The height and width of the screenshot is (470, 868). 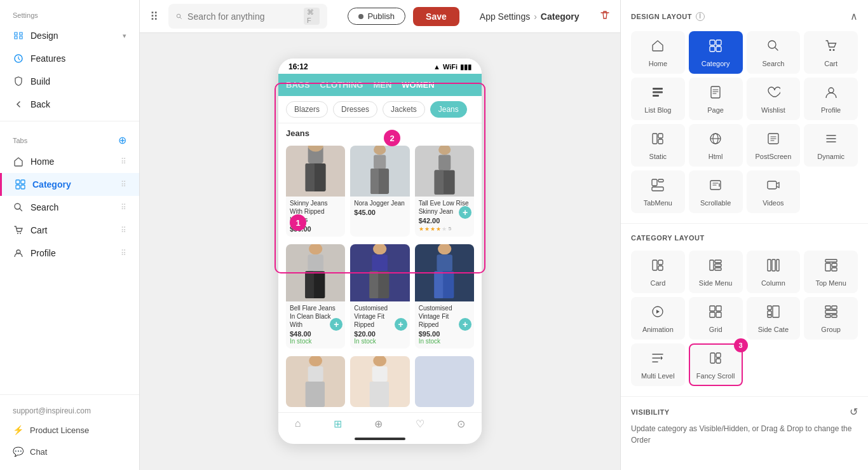 I want to click on html-layout-icon, so click(x=715, y=140).